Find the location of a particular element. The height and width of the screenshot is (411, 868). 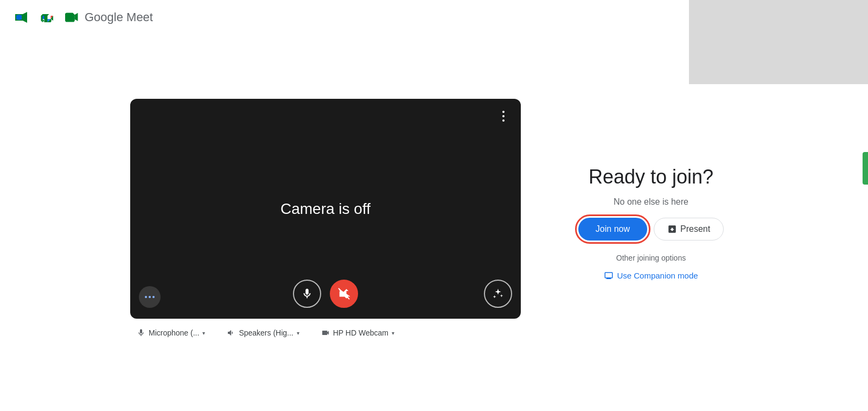

speakers-label: Speakers (Hig... is located at coordinates (266, 333).